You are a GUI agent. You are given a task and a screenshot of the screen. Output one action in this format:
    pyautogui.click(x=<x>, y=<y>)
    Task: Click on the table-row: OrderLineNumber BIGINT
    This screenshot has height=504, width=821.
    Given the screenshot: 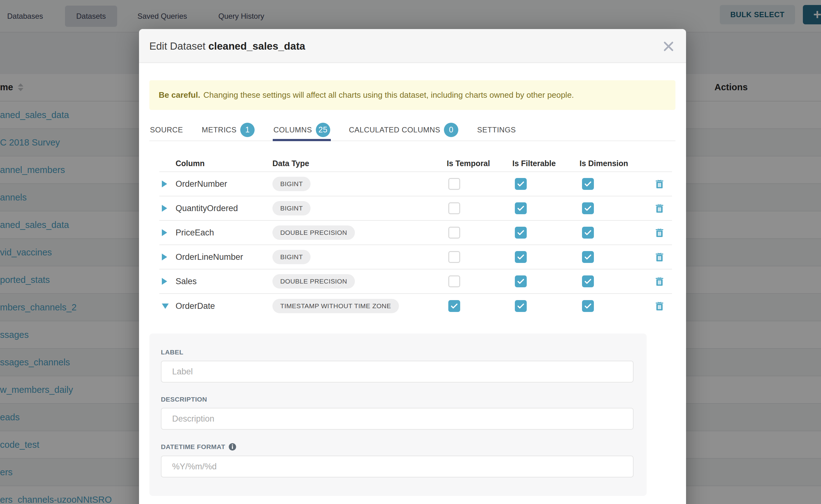 What is the action you would take?
    pyautogui.click(x=416, y=257)
    